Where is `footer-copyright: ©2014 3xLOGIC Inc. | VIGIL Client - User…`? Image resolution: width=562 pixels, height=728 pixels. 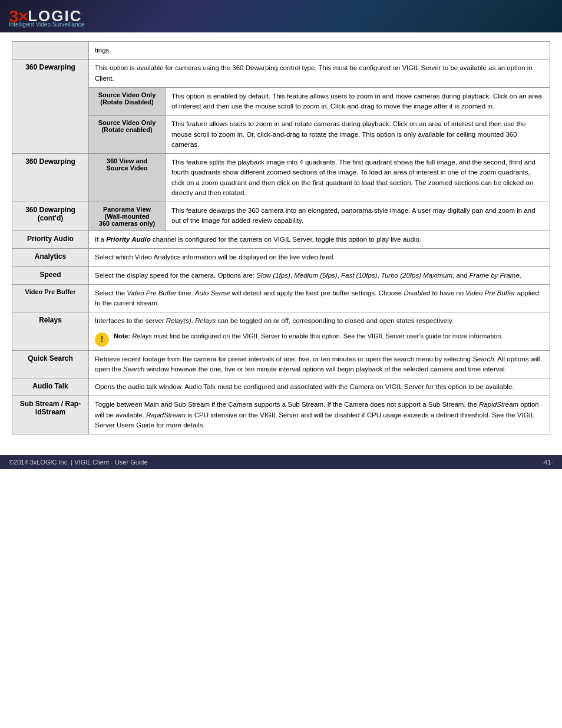 footer-copyright: ©2014 3xLOGIC Inc. | VIGIL Client - User… is located at coordinates (78, 462).